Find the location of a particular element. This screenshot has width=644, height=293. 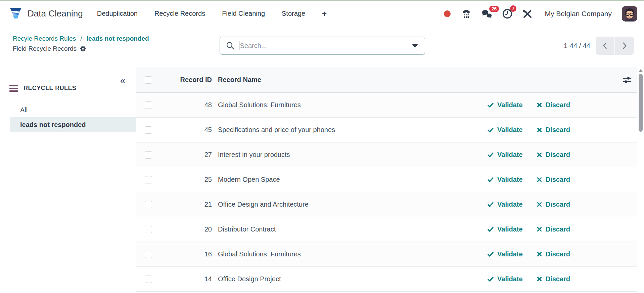

menu-recycle-records: Recycle Records is located at coordinates (180, 13).